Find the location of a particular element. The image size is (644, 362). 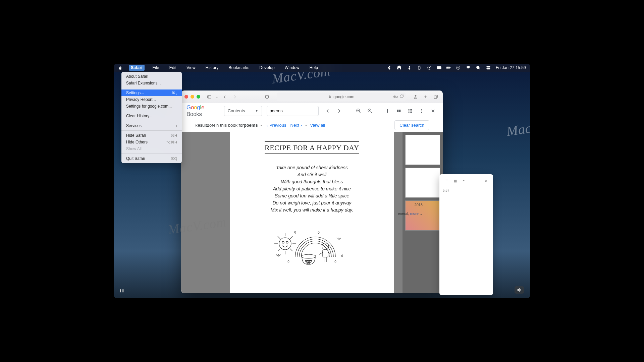

tabs-button is located at coordinates (436, 97).